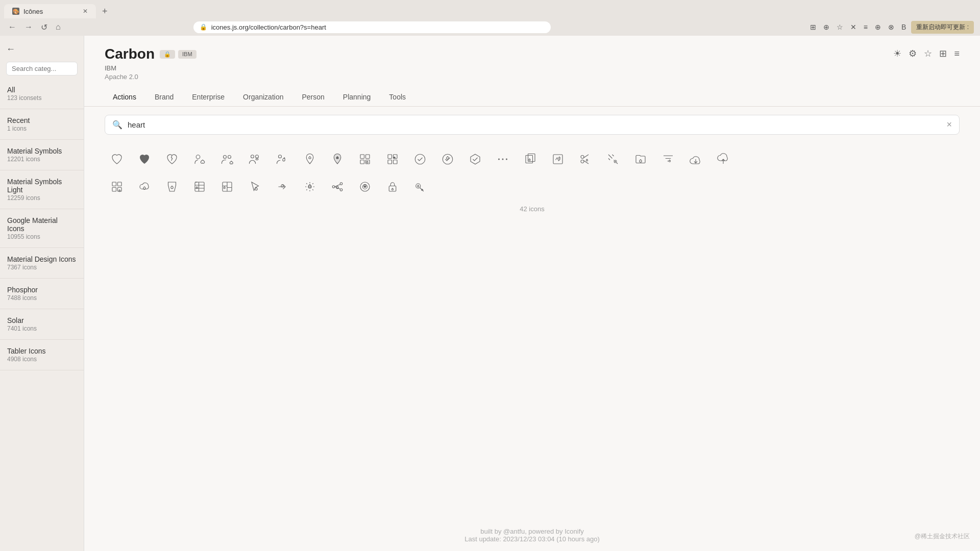 This screenshot has height=551, width=980. What do you see at coordinates (475, 159) in the screenshot?
I see `icon-hex-check` at bounding box center [475, 159].